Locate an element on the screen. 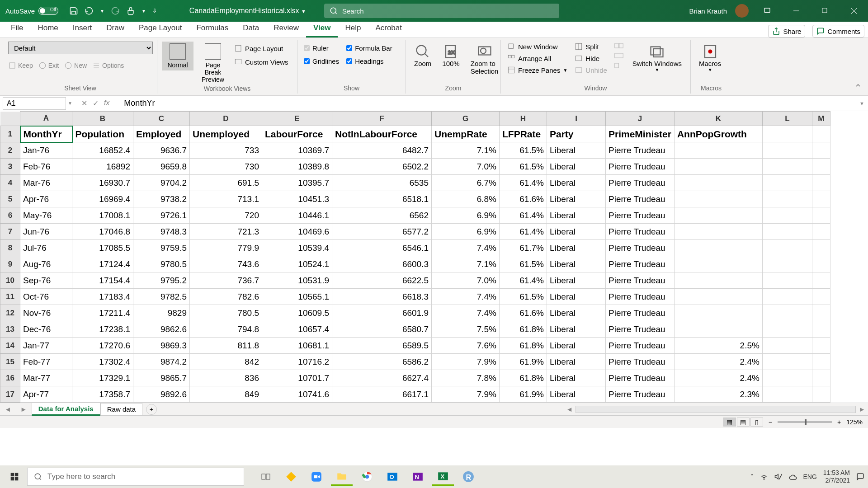 The image size is (868, 488). user-name: Brian Krauth is located at coordinates (708, 11).